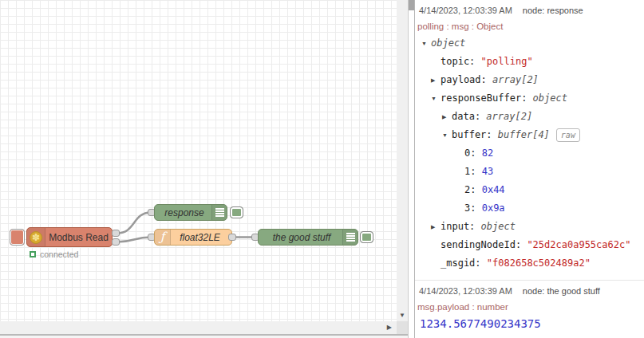  What do you see at coordinates (530, 136) in the screenshot?
I see `tree-row-buffer: ▼buffer: buffer[4]raw` at bounding box center [530, 136].